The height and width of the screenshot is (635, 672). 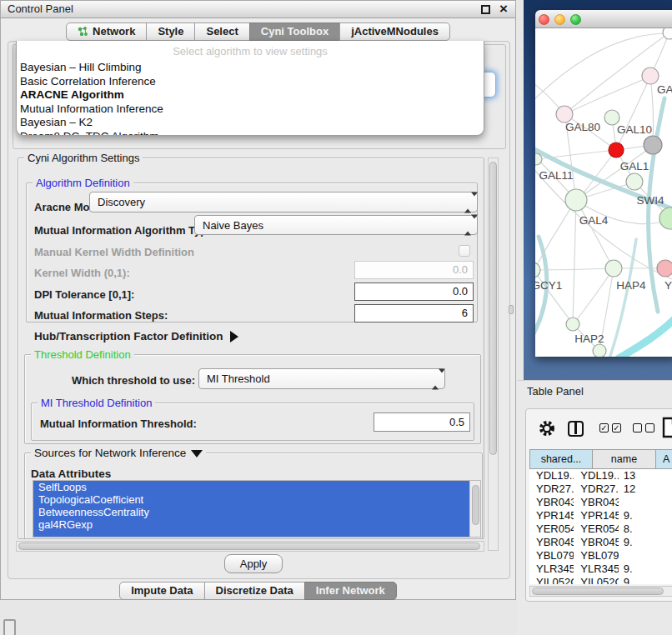 I want to click on apply-button: Apply, so click(x=253, y=563).